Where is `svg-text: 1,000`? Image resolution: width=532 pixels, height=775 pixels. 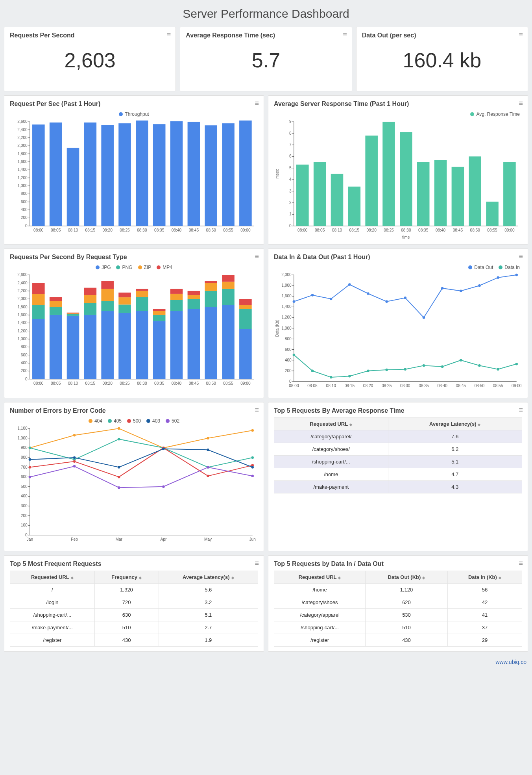 svg-text: 1,000 is located at coordinates (22, 438).